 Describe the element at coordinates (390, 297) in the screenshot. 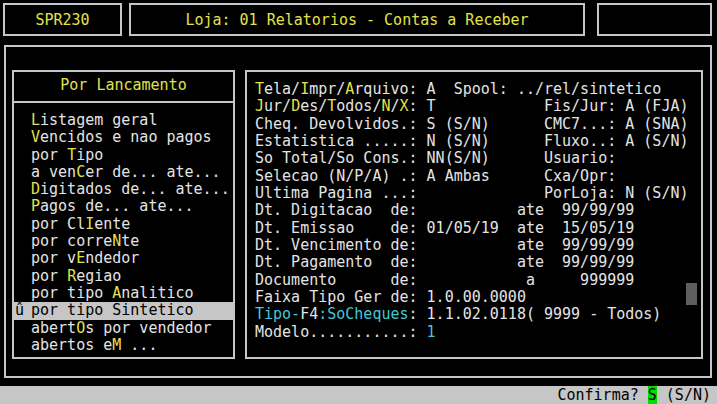

I see `text-segment: Faixa Tipo Ger de: 1.0.00.0000` at that location.